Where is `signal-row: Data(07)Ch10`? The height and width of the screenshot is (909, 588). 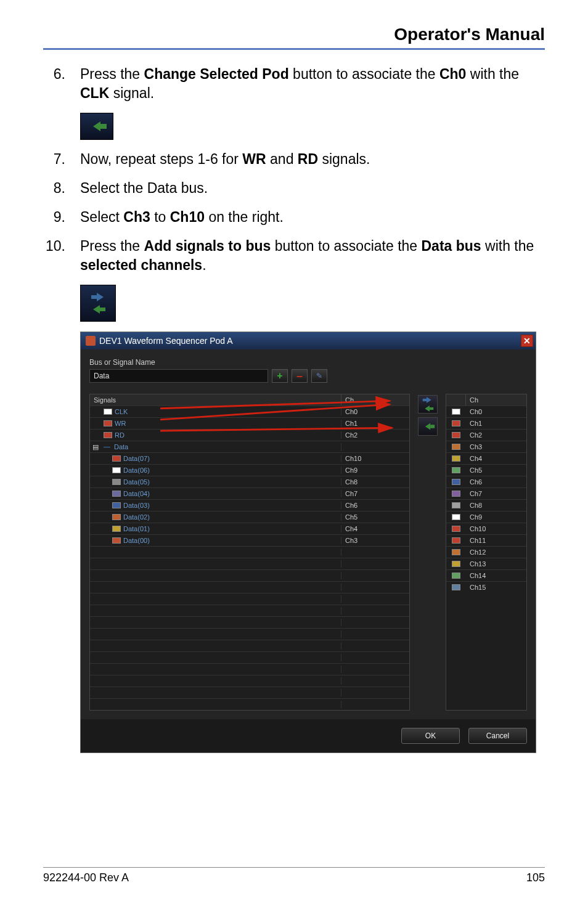 signal-row: Data(07)Ch10 is located at coordinates (250, 459).